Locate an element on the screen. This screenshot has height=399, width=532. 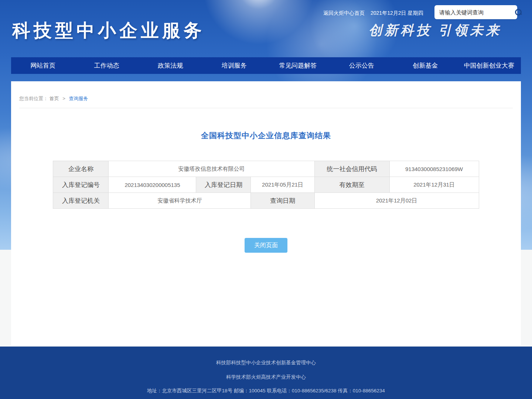
query-date-value: 2021年12月02日 is located at coordinates (397, 201).